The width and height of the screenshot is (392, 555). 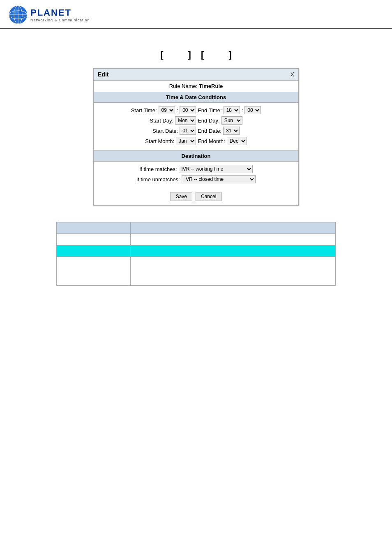 I want to click on rule-name-label: Rule Name:, so click(x=183, y=86).